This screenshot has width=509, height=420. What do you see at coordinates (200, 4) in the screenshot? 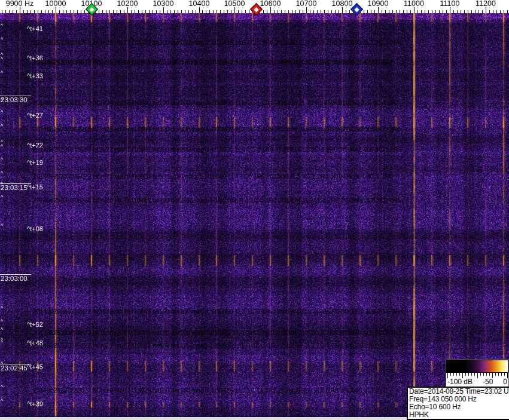
I see `freq-tick-label: 10400` at bounding box center [200, 4].